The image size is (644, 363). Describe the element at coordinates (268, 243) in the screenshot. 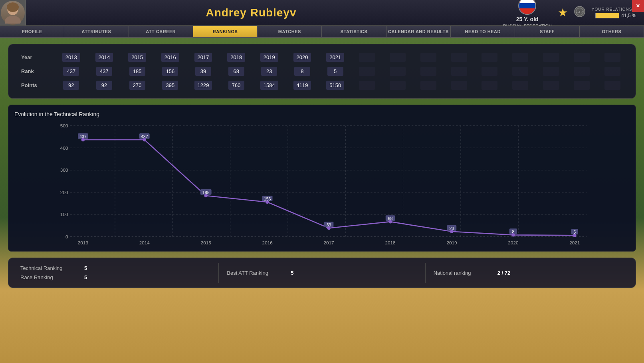

I see `x-label-2016: 2016` at that location.